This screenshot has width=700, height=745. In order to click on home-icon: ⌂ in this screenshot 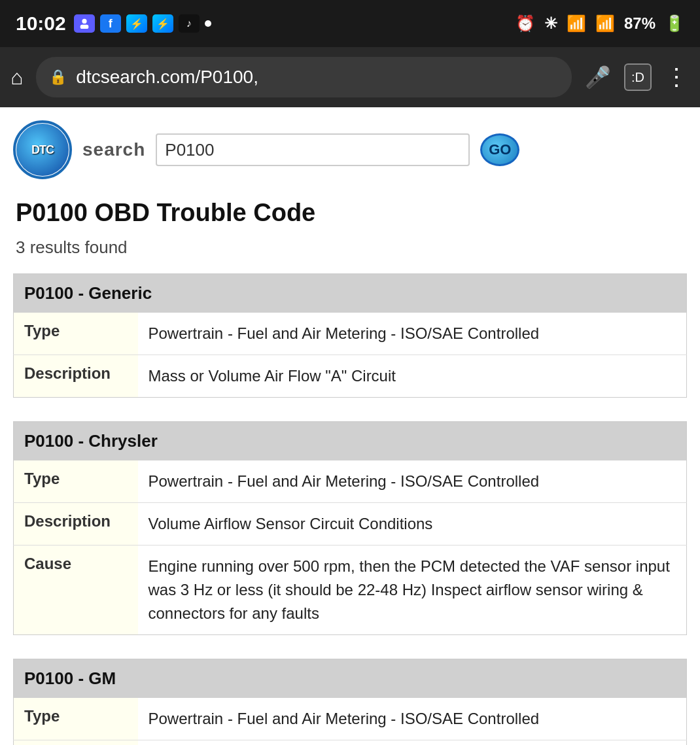, I will do `click(17, 77)`.